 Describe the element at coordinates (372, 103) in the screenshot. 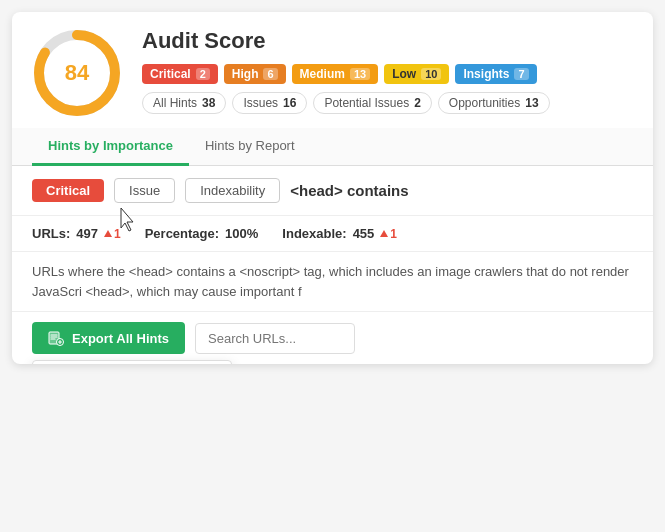

I see `filter-potential-issues: Potential Issues 2` at that location.